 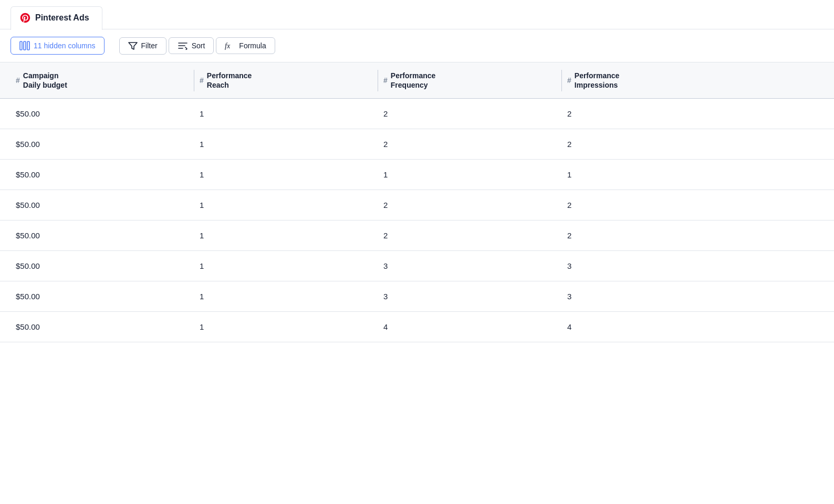 What do you see at coordinates (143, 46) in the screenshot?
I see `filter-button: Filter` at bounding box center [143, 46].